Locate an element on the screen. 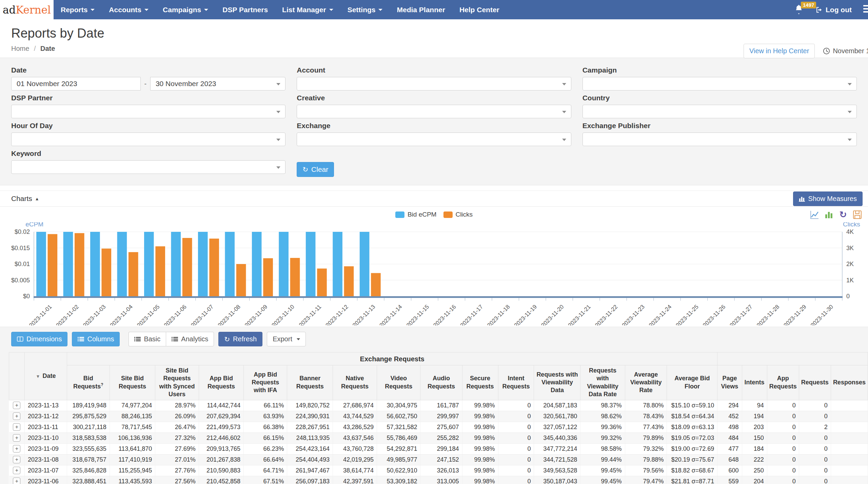 This screenshot has width=868, height=484. x-axis-label: 2023-11-09 is located at coordinates (256, 315).